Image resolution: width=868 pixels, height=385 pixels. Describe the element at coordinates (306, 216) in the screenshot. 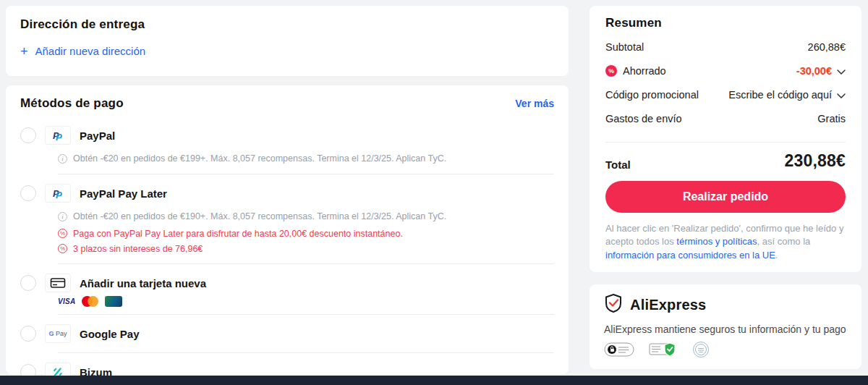

I see `paypal-pay-later-info: i Obtén -€20 en pedidos de €190+. Máx. 8…` at that location.